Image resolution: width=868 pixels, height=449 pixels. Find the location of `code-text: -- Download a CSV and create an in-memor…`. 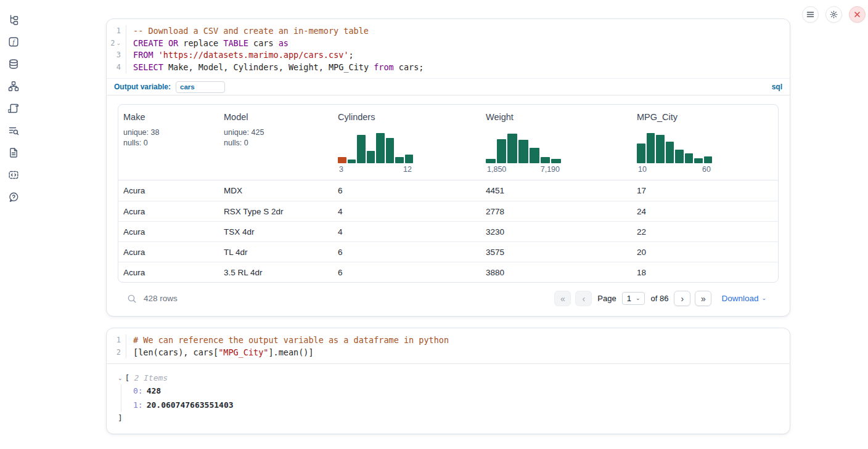

code-text: -- Download a CSV and create an in-memor… is located at coordinates (248, 31).